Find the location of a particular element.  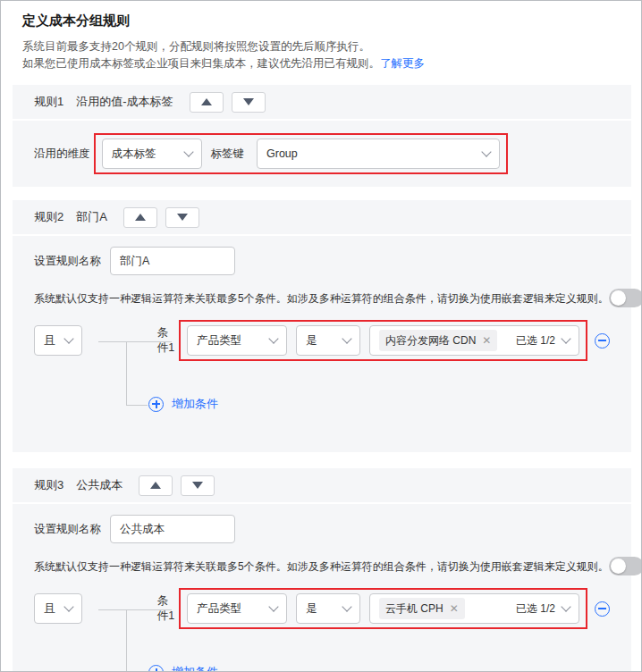

description-text: 如果您已使用成本标签或企业项目来归集成本，建议优先沿用已有规则。 is located at coordinates (201, 63).